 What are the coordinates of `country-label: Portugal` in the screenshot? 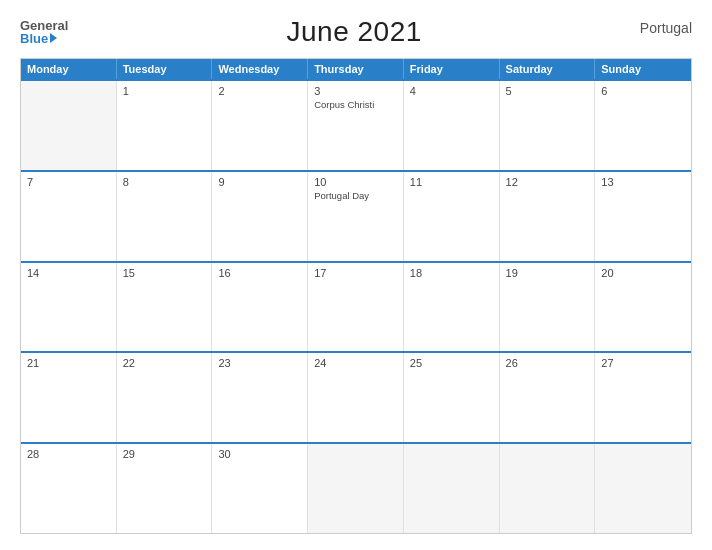 It's located at (666, 28).